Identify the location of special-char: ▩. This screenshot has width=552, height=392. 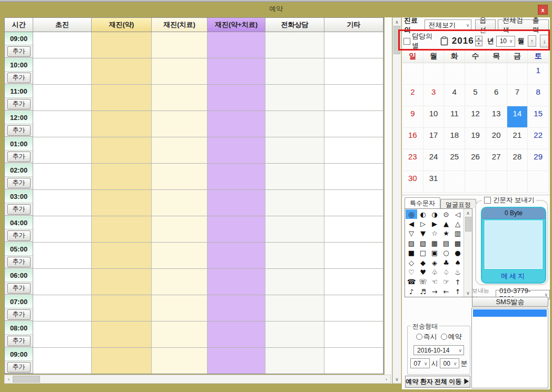
(458, 243).